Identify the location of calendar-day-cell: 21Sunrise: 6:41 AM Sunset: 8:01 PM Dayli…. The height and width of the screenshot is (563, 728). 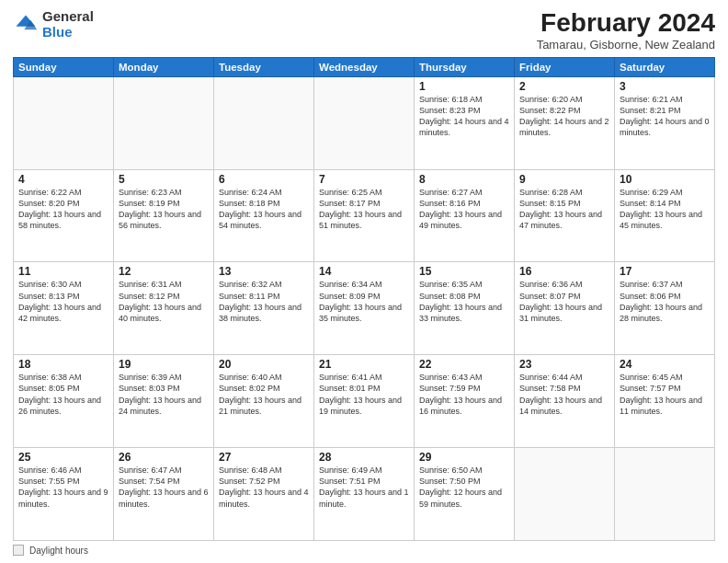
(364, 401).